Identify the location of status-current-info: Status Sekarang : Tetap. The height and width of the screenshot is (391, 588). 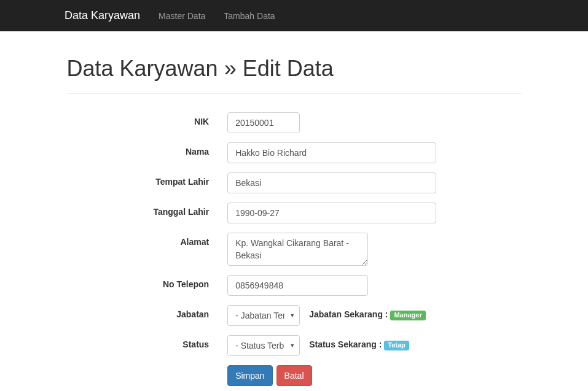
(359, 343).